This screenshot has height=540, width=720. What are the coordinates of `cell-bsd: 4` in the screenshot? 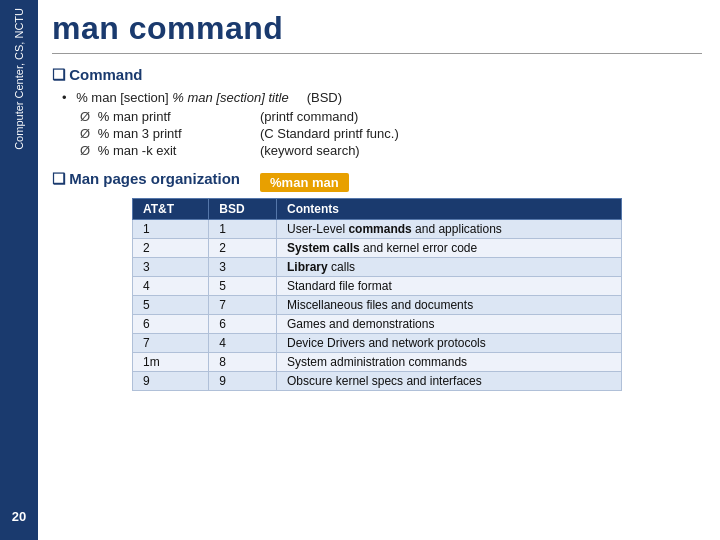 It's located at (243, 344).